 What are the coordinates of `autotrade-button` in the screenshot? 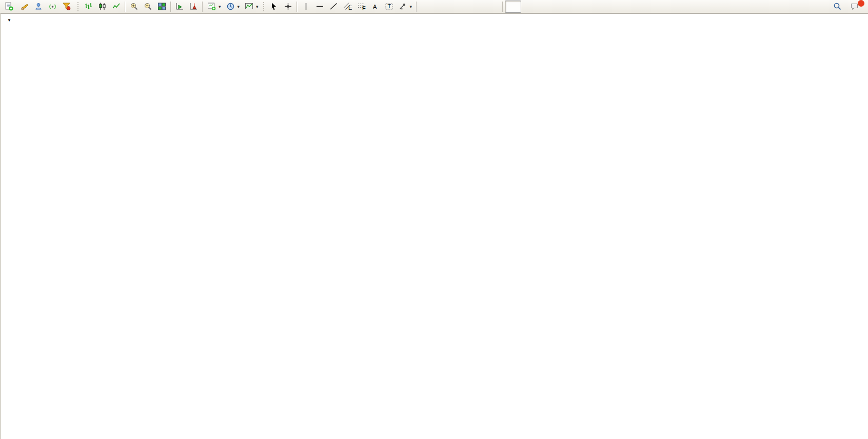 It's located at (68, 7).